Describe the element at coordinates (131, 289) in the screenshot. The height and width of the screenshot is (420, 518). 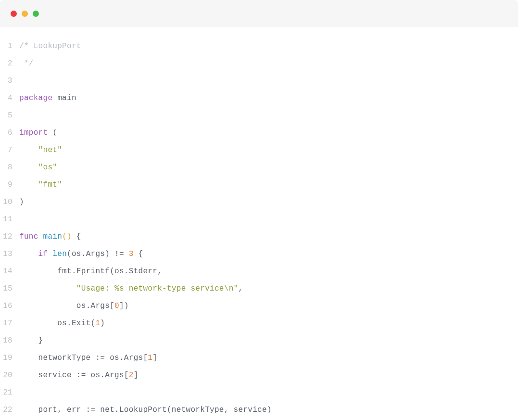
I see `code-content: "Usage: %s network-type service\n",` at that location.